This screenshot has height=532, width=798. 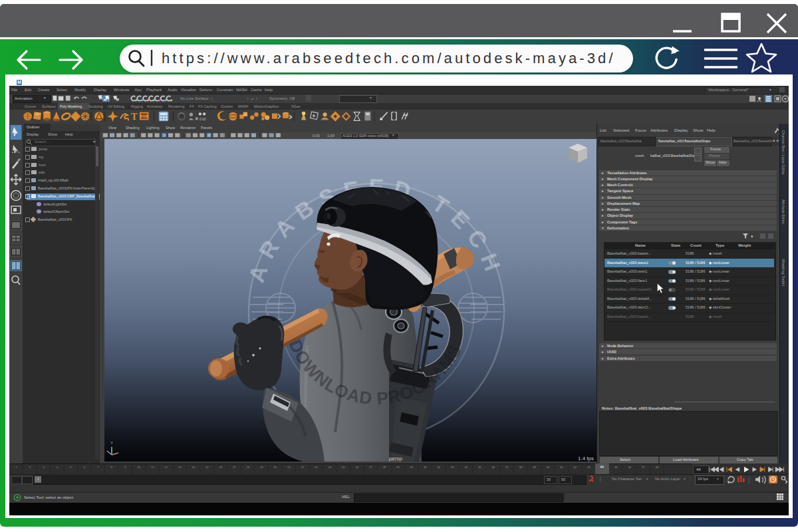 What do you see at coordinates (112, 443) in the screenshot?
I see `svg-text: Y` at bounding box center [112, 443].